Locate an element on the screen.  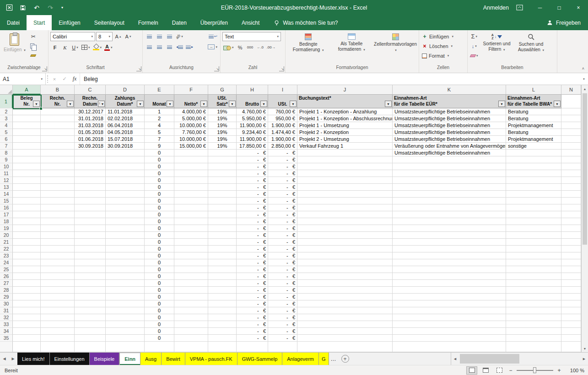
cell-N17 is located at coordinates (571, 215).